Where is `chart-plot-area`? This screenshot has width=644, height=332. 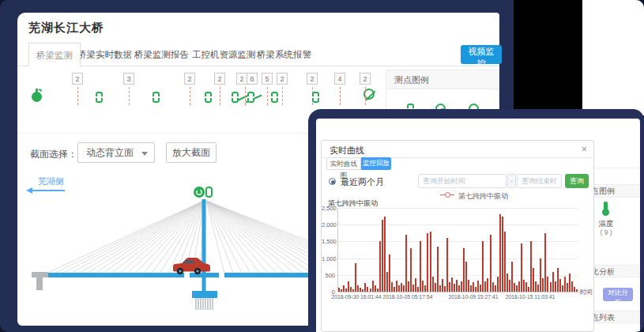 chart-plot-area is located at coordinates (458, 250).